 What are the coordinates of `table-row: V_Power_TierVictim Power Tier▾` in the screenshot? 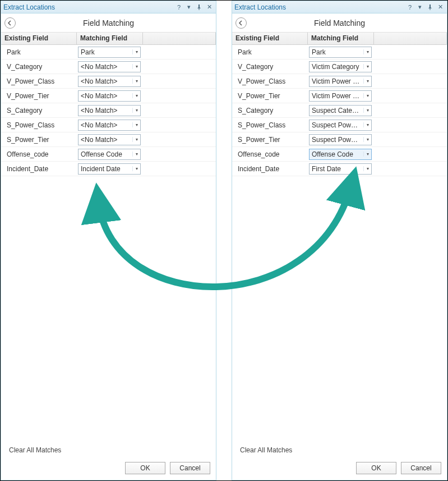 It's located at (340, 96).